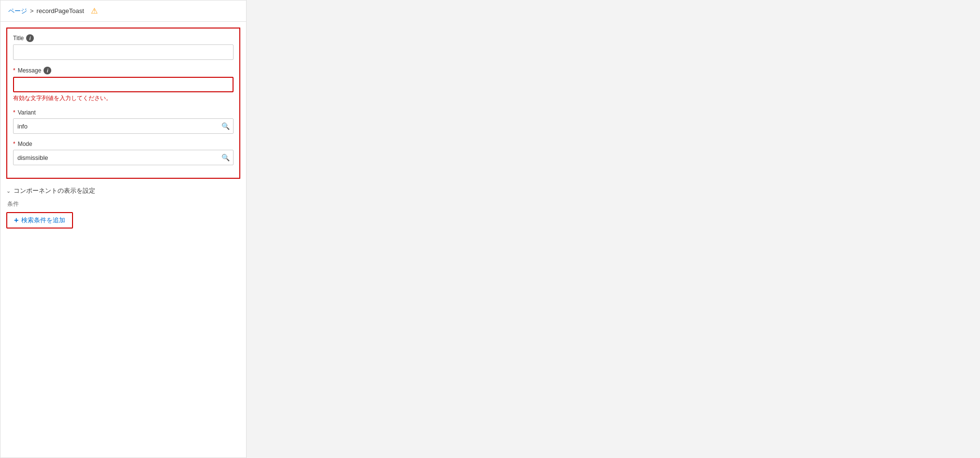 This screenshot has height=458, width=980. What do you see at coordinates (30, 38) in the screenshot?
I see `title-info-icon: i` at bounding box center [30, 38].